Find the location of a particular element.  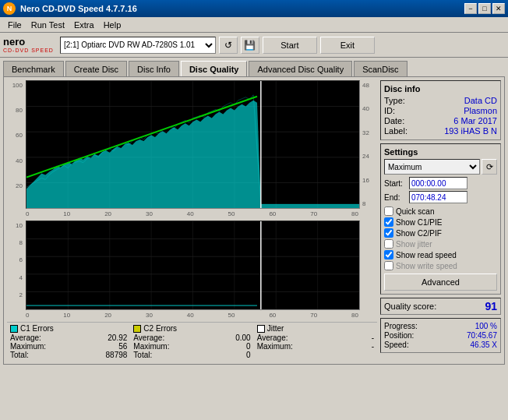

tab-disc-quality: Disc Quality is located at coordinates (214, 69).